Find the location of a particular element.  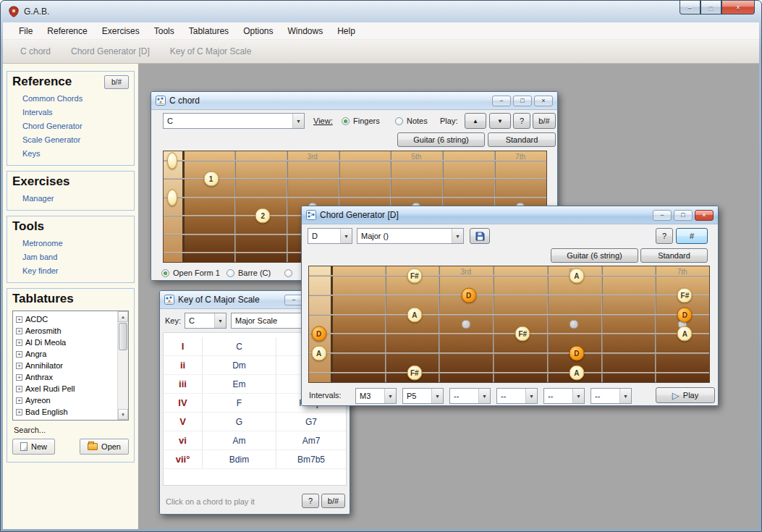

scroll-up-icon: ▲ is located at coordinates (123, 317).